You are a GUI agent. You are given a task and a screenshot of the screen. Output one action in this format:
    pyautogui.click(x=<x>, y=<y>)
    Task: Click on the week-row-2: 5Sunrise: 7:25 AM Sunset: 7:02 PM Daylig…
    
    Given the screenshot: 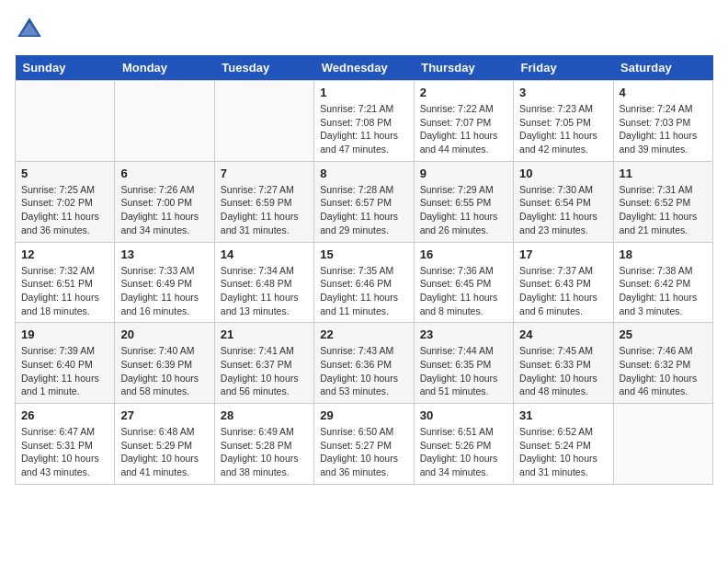 What is the action you would take?
    pyautogui.click(x=364, y=201)
    